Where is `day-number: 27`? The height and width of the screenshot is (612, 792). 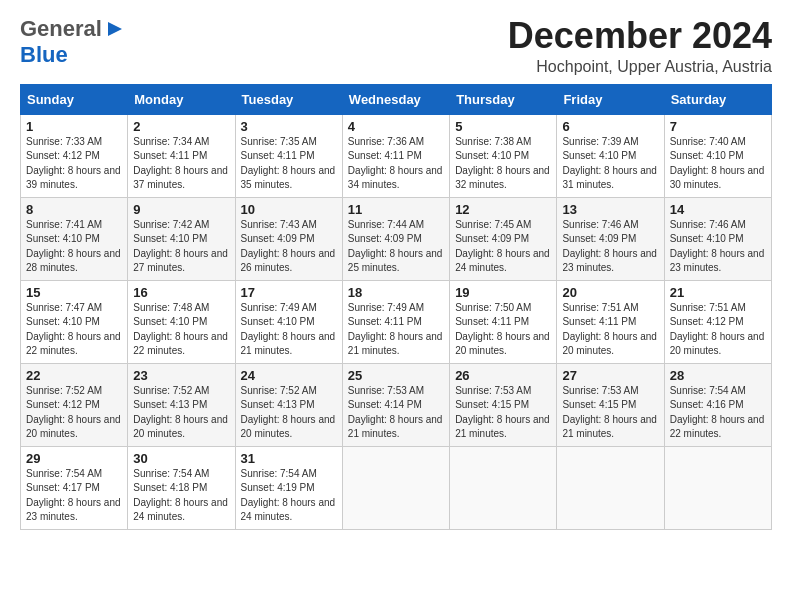 day-number: 27 is located at coordinates (610, 376).